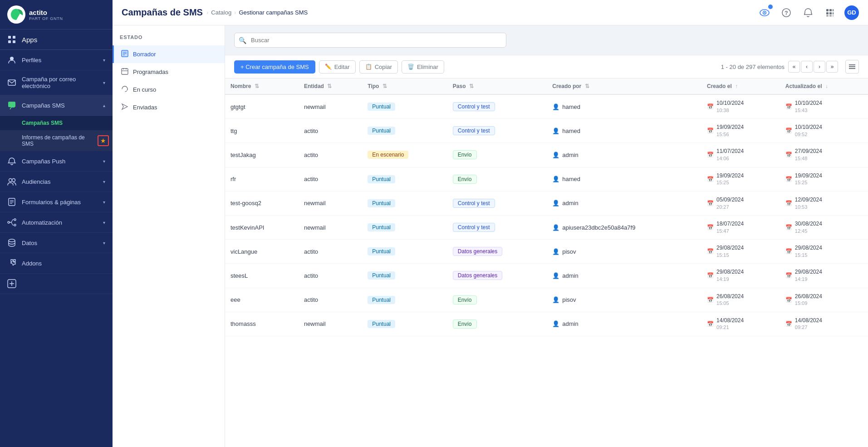 The height and width of the screenshot is (447, 868). Describe the element at coordinates (378, 67) in the screenshot. I see `copy-button: 📋 Copiar` at that location.